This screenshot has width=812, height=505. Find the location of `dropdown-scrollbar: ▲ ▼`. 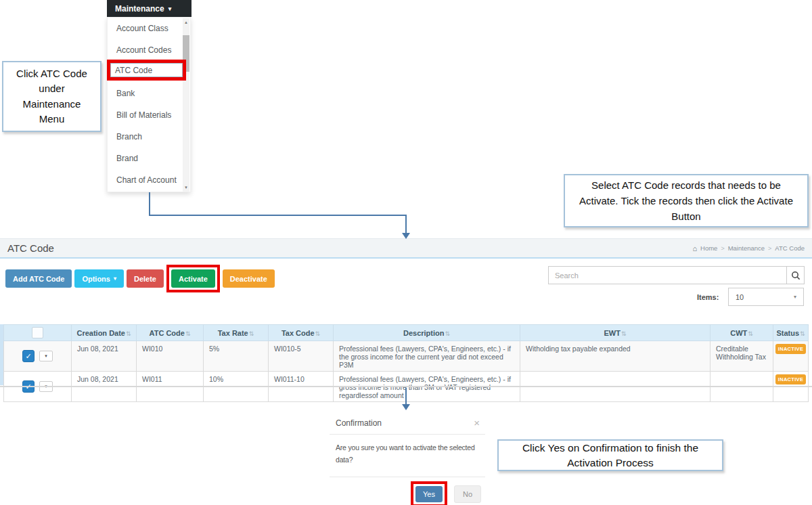

dropdown-scrollbar: ▲ ▼ is located at coordinates (186, 105).